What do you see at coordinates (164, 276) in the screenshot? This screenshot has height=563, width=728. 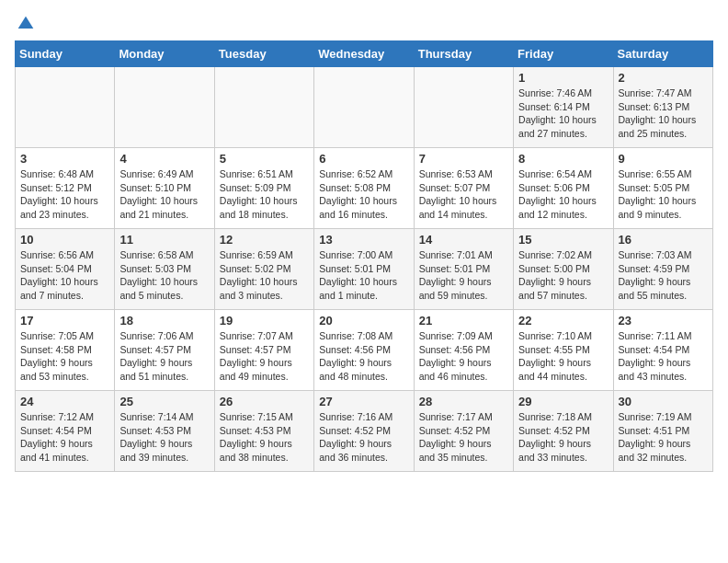 I see `cell-info: Sunrise: 6:58 AMSunset: 5:03 PMDaylight:…` at bounding box center [164, 276].